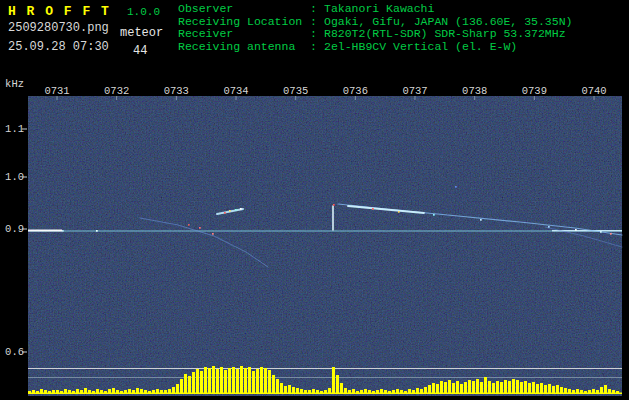 The image size is (629, 400). Describe the element at coordinates (59, 12) in the screenshot. I see `app-title: H R O F F T` at that location.